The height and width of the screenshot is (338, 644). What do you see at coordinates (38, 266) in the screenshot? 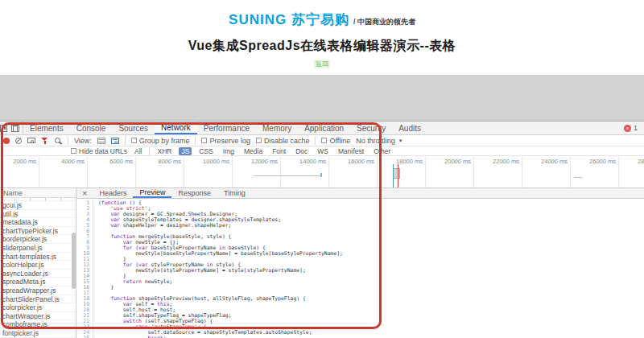
I see `network-request-row: colorHelper.js` at bounding box center [38, 266].